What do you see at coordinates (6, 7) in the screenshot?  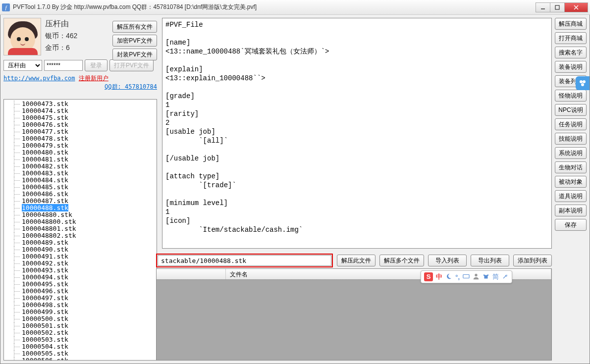 I see `app-icon: f` at bounding box center [6, 7].